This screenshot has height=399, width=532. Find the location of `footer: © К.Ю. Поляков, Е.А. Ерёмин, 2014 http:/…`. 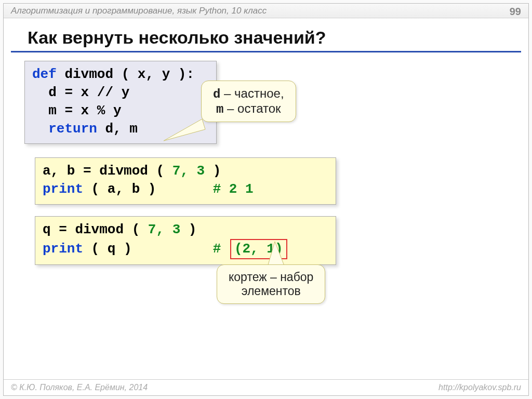

footer: © К.Ю. Поляков, Е.А. Ерёмин, 2014 http:/… is located at coordinates (266, 388).